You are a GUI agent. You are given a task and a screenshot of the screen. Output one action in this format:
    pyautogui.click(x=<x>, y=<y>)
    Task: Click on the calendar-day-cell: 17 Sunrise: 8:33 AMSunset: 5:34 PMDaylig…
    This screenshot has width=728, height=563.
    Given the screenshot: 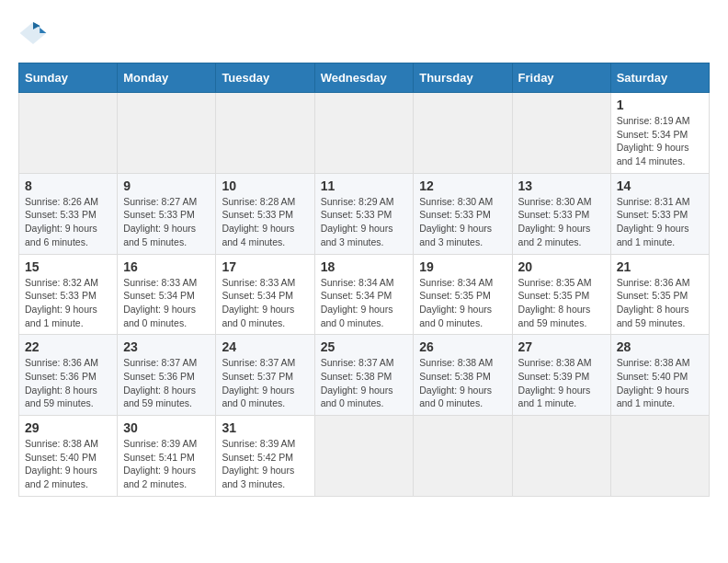 What is the action you would take?
    pyautogui.click(x=265, y=294)
    